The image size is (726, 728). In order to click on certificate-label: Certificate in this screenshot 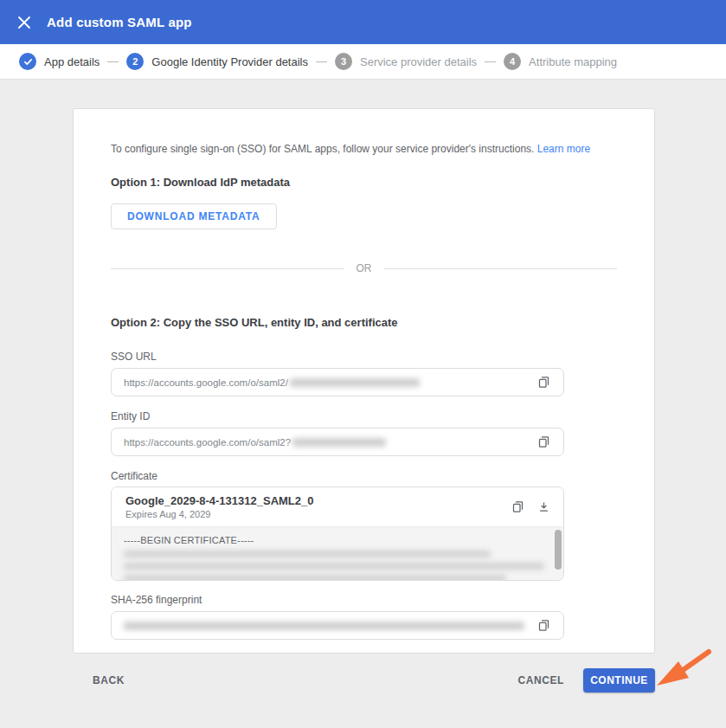, I will do `click(363, 476)`.